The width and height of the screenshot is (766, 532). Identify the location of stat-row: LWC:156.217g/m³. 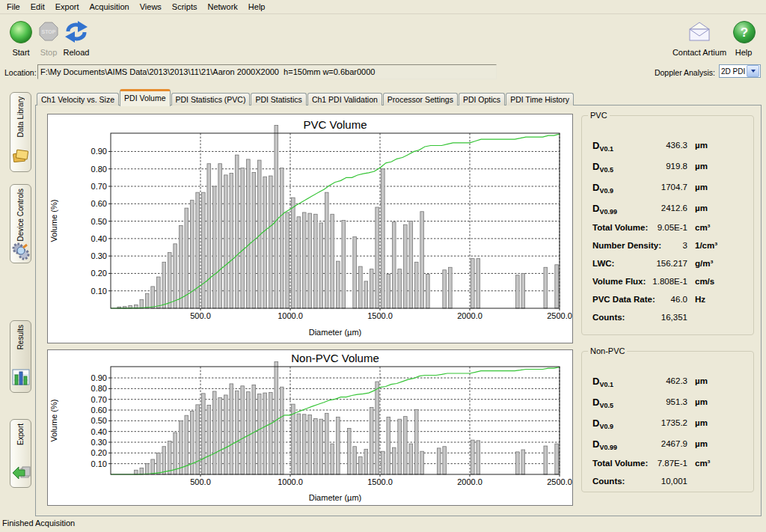
(667, 263).